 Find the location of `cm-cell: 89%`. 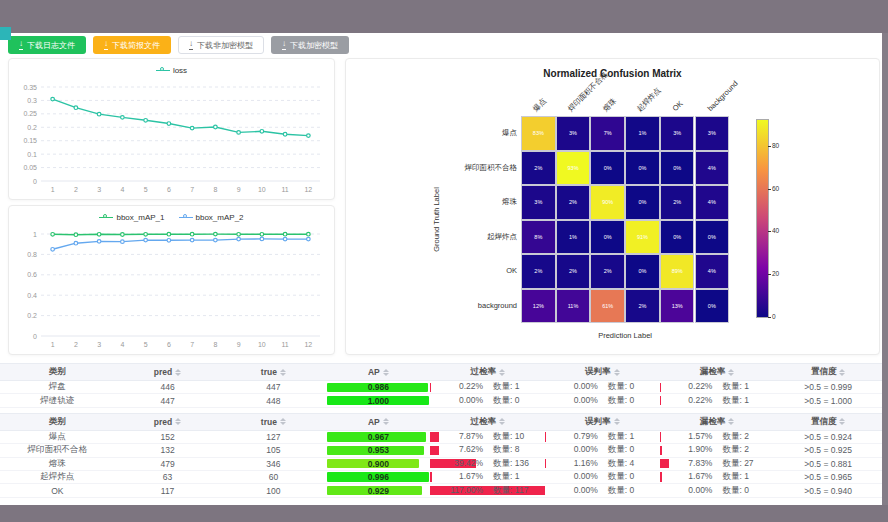

cm-cell: 89% is located at coordinates (678, 272).